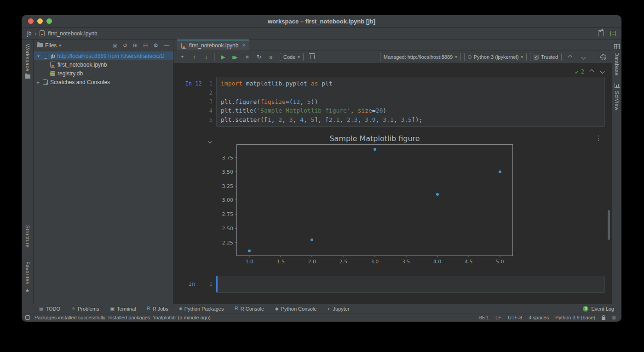 This screenshot has height=352, width=644. I want to click on code-cell: In 1212345 import matplotlib.pyplot as p…, so click(393, 102).